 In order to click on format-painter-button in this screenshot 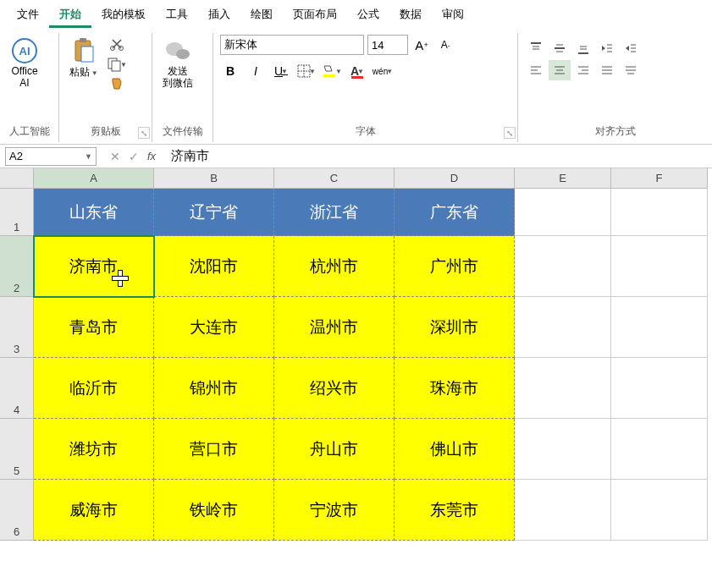, I will do `click(117, 85)`.